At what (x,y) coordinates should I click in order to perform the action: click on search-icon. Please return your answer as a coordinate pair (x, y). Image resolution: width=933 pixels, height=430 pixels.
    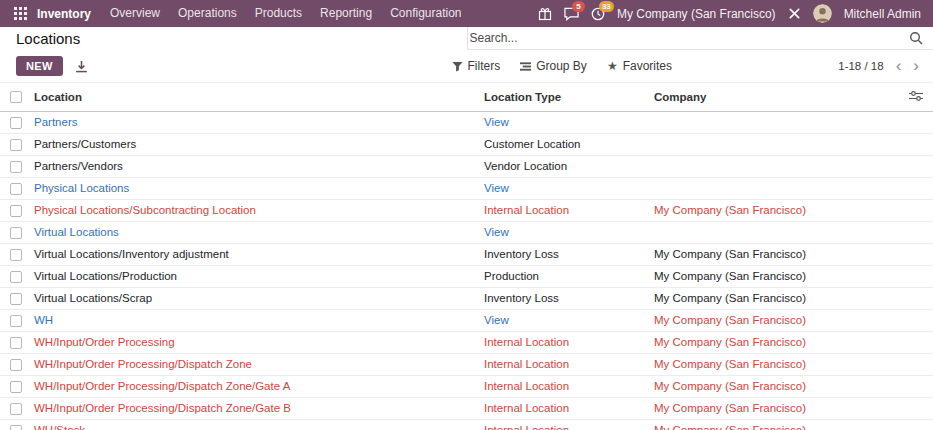
    Looking at the image, I should click on (916, 38).